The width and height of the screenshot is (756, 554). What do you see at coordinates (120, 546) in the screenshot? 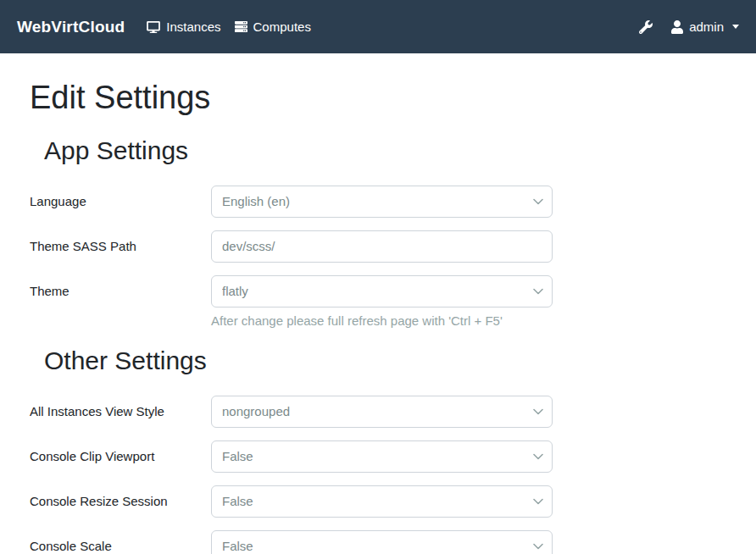
I see `field-label: Console Scale` at bounding box center [120, 546].